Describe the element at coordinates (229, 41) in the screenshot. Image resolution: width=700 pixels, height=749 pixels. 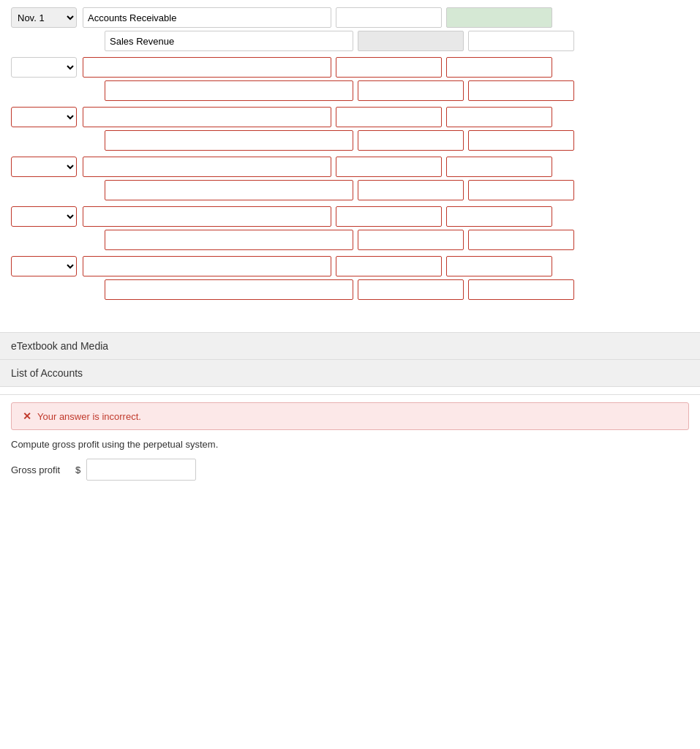
I see `account-input-1b` at that location.